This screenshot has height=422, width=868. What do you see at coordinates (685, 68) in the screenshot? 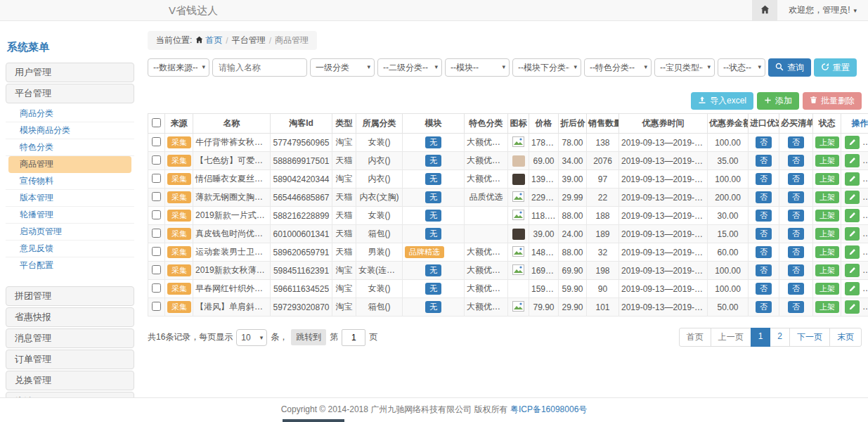
I see `item-type-select: --宝贝类型--` at bounding box center [685, 68].